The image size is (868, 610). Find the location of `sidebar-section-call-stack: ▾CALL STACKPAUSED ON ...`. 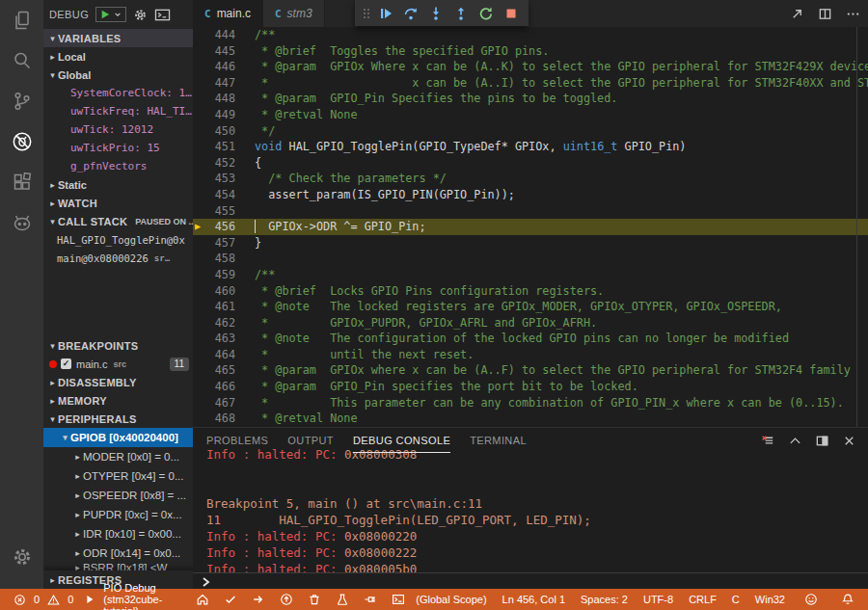

sidebar-section-call-stack: ▾CALL STACKPAUSED ON ... is located at coordinates (118, 222).